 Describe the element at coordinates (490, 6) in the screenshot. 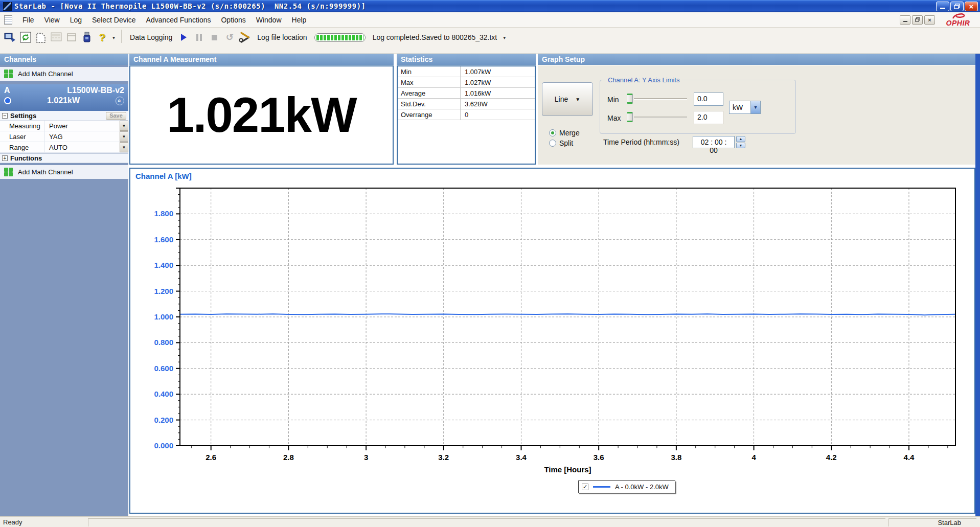

I see `title-bar: StarLab - [Nova II Thermopile L1500W-BB-…` at that location.